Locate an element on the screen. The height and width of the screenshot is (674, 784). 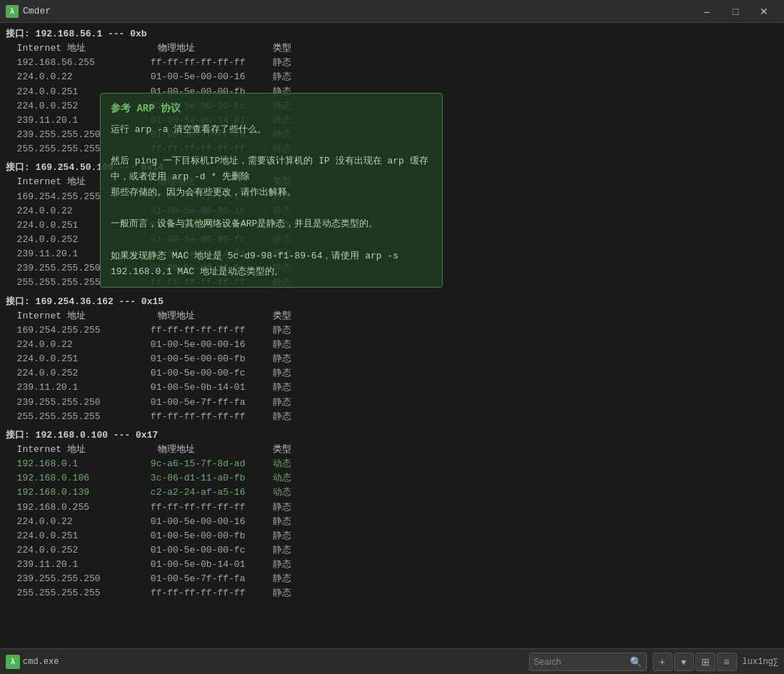
search-box: 🔍 is located at coordinates (588, 662).